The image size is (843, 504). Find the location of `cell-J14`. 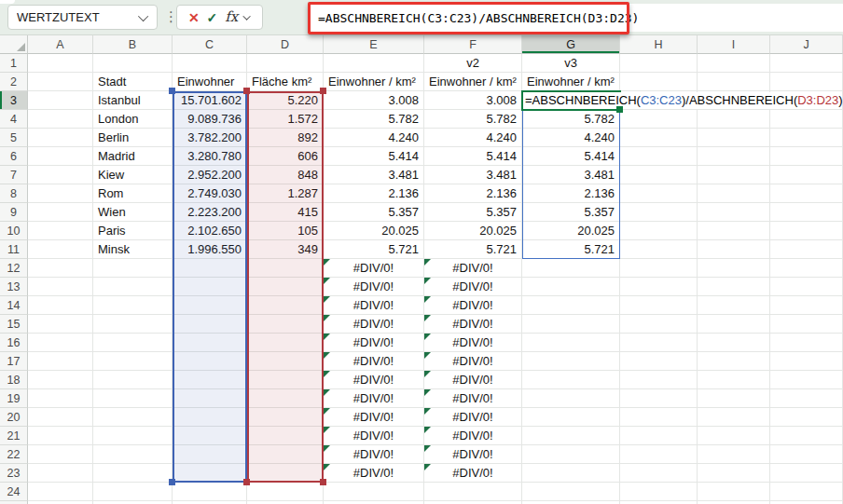

cell-J14 is located at coordinates (807, 306).